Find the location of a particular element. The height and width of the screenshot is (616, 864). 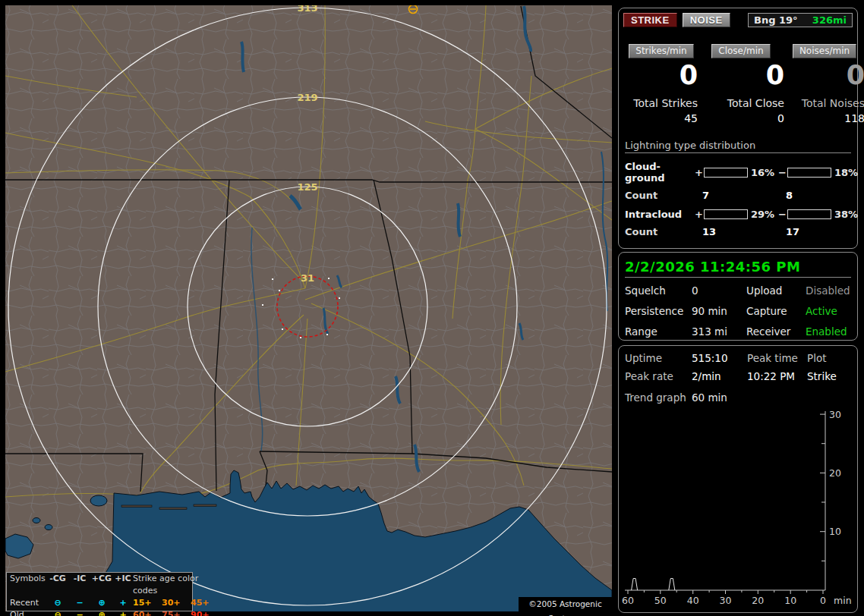

recent-plus-icon: + is located at coordinates (123, 603).